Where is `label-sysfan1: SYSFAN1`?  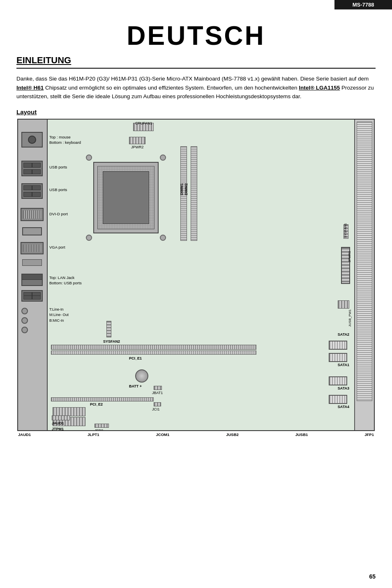 label-sysfan1: SYSFAN1 is located at coordinates (345, 231).